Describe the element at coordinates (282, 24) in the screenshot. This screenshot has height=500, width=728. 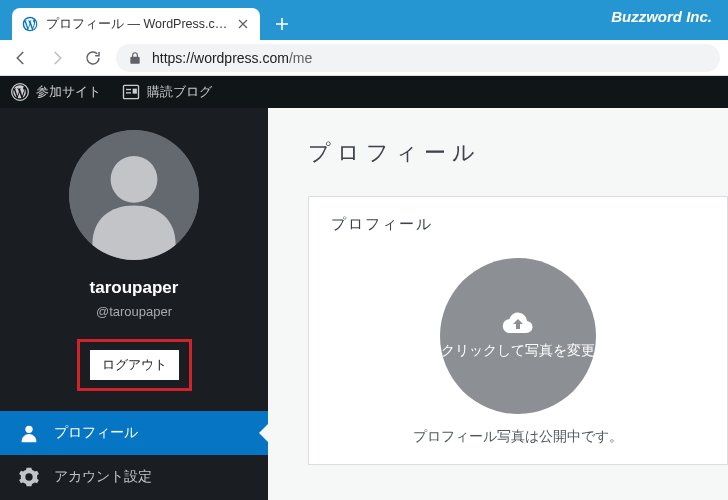
I see `new-tab-button` at that location.